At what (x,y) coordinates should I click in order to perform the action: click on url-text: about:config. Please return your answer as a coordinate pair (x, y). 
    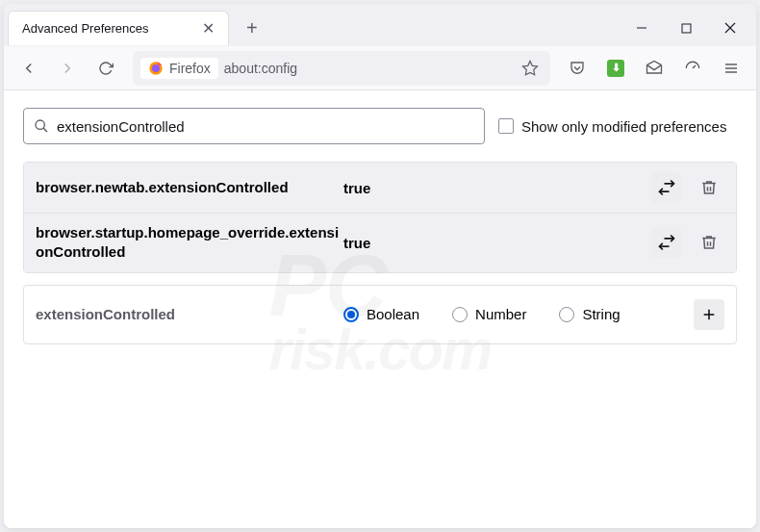
    Looking at the image, I should click on (261, 68).